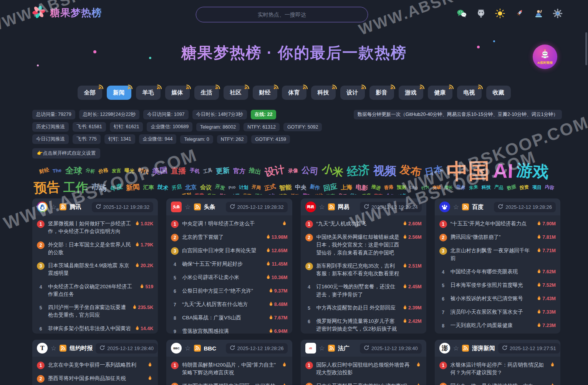 This screenshot has height=385, width=588. Describe the element at coordinates (503, 171) in the screenshot. I see `wordcloud-word: AI` at that location.